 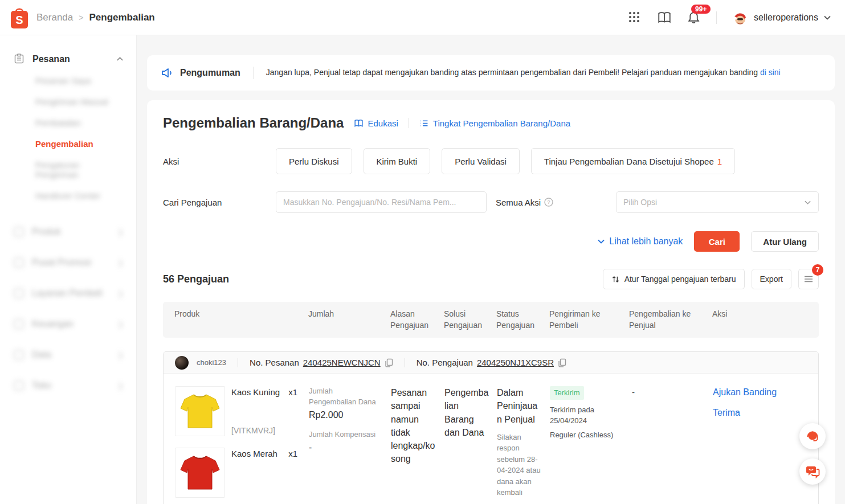 I want to click on sidebar-section-layanan-pembeli: Layanan Pembeli ❯, so click(x=68, y=293).